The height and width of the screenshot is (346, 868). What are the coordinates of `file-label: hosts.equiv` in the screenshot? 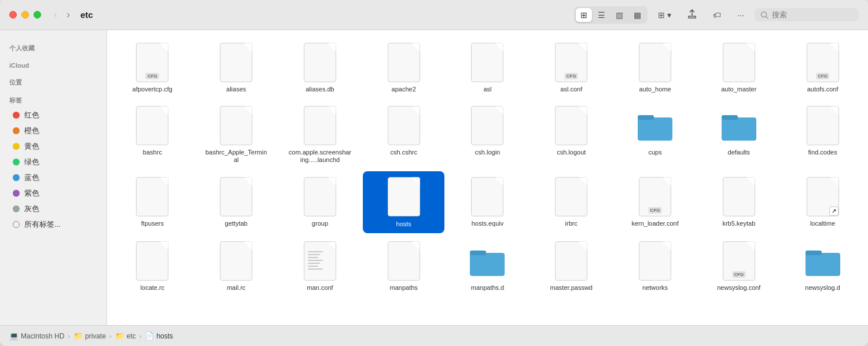 It's located at (488, 223).